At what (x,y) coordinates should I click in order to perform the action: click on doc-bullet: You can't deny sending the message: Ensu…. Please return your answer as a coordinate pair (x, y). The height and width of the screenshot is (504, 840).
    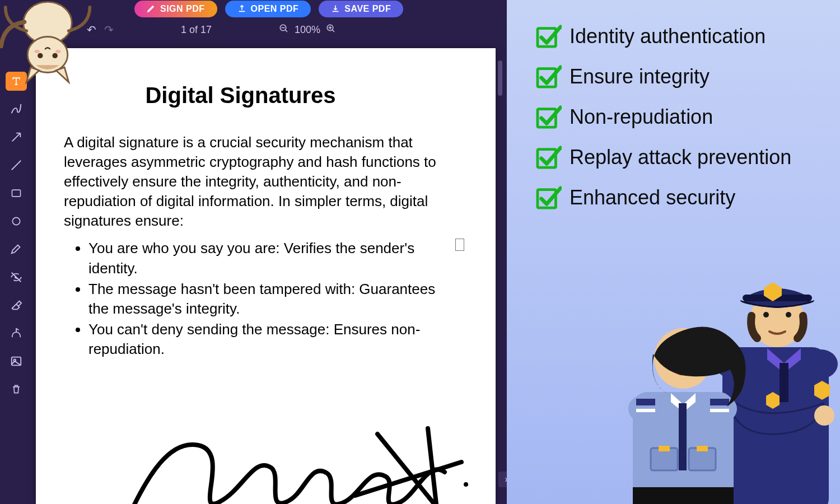
    Looking at the image, I should click on (270, 339).